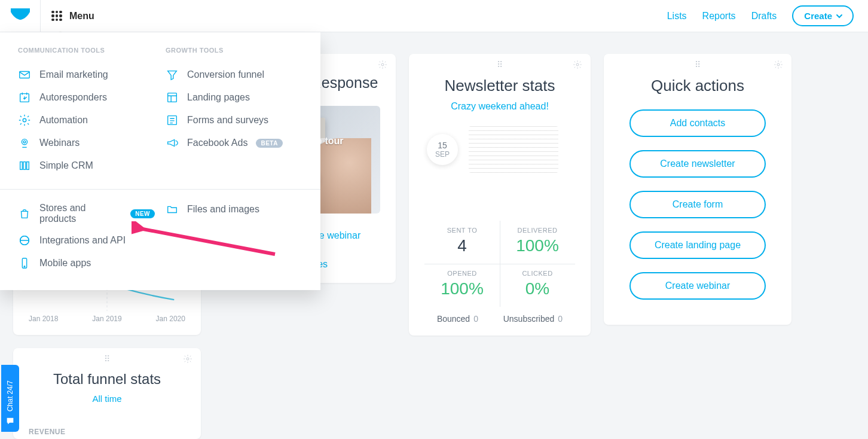  What do you see at coordinates (500, 86) in the screenshot?
I see `card-title: Newsletter stats` at bounding box center [500, 86].